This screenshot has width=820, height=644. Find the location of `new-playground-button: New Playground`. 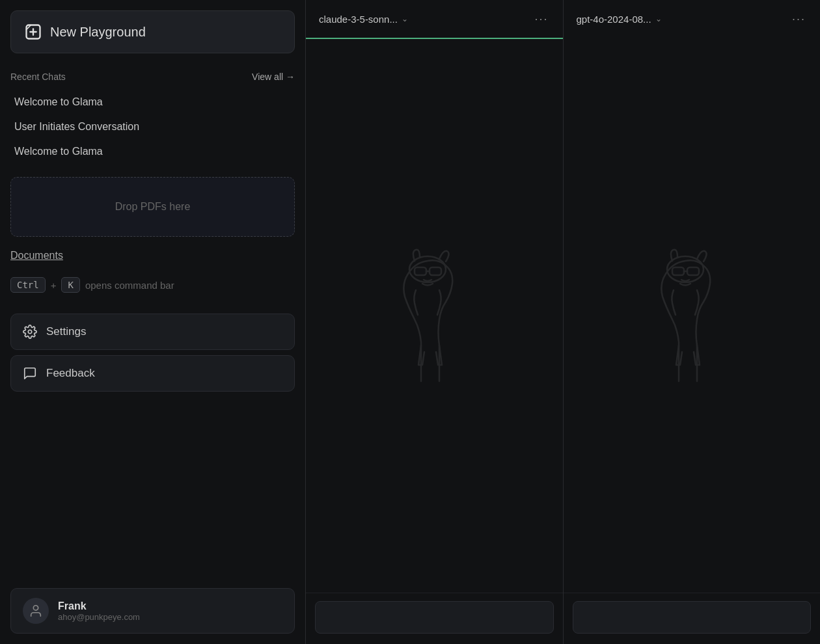

new-playground-button: New Playground is located at coordinates (152, 32).